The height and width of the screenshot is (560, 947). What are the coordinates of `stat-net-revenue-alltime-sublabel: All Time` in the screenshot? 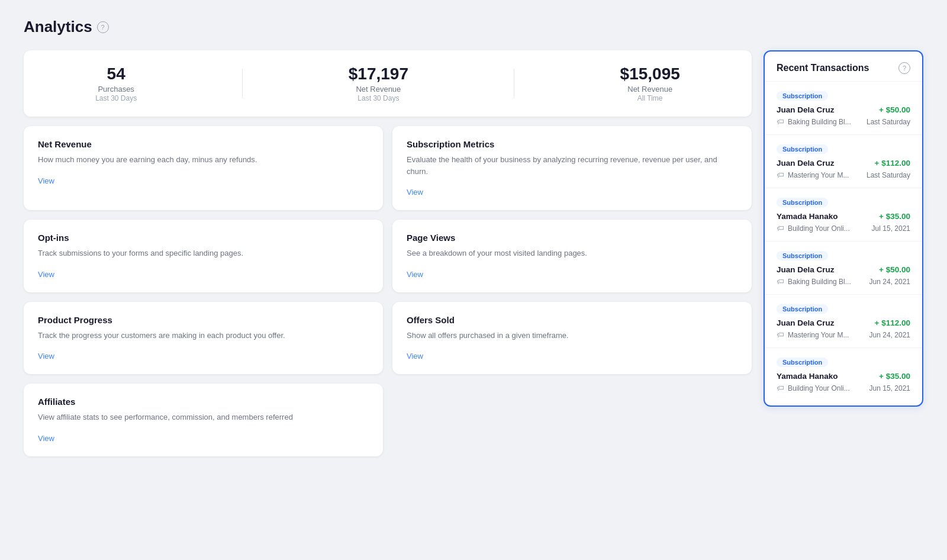 It's located at (650, 98).